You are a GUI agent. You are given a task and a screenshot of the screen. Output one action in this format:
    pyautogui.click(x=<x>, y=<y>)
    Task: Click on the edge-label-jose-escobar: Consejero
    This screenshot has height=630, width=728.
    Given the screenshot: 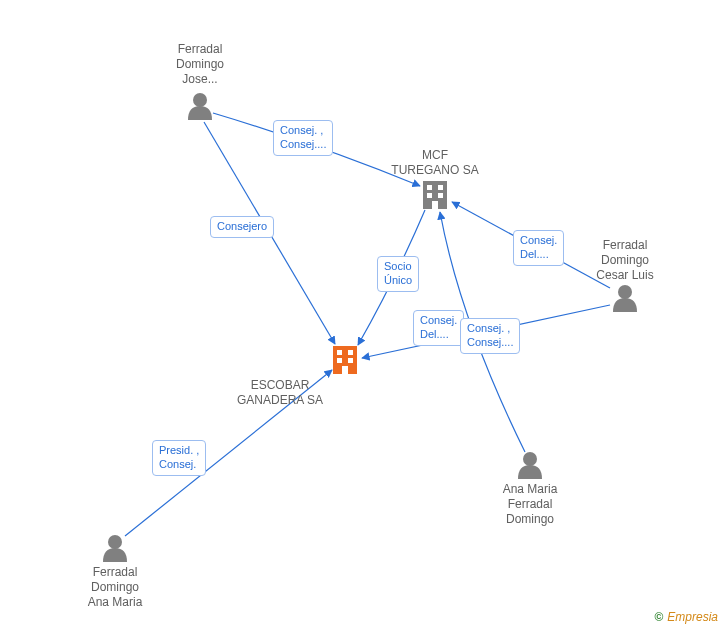 What is the action you would take?
    pyautogui.click(x=242, y=227)
    